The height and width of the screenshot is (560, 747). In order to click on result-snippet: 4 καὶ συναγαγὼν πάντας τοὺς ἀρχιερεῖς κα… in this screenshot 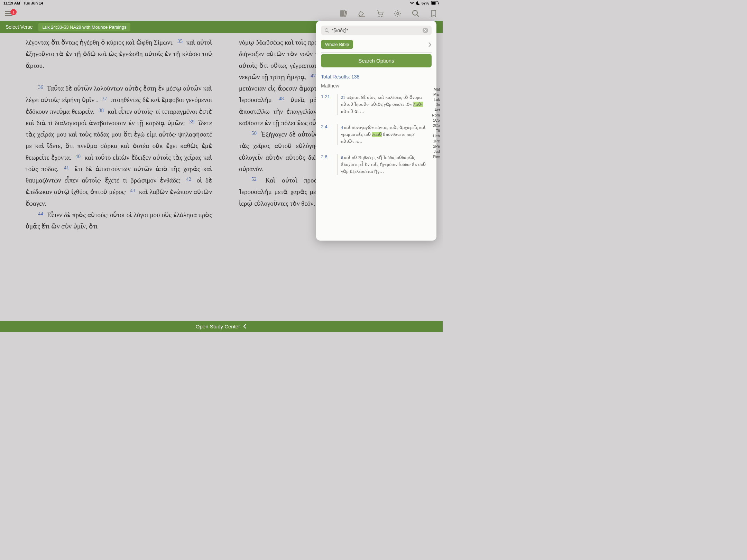, I will do `click(384, 135)`.